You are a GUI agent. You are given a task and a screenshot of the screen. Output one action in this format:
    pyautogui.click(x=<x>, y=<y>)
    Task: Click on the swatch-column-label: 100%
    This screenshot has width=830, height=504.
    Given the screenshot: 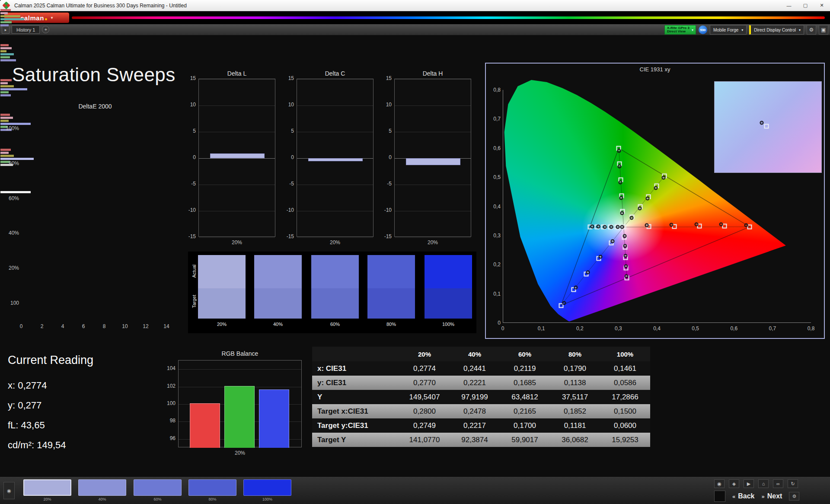 What is the action you would take?
    pyautogui.click(x=448, y=324)
    